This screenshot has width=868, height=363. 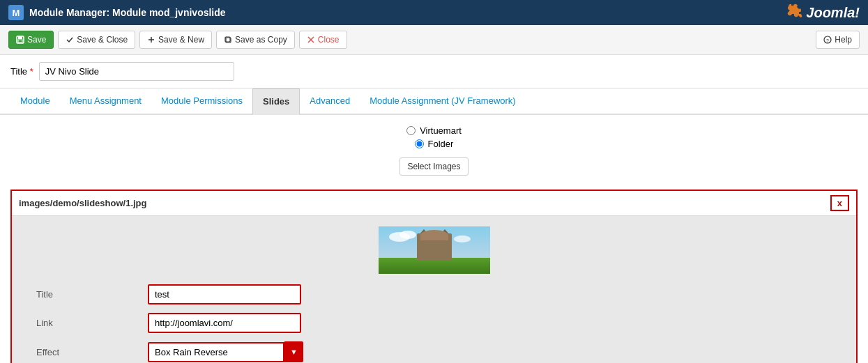 I want to click on effect-field-label: Effect, so click(x=85, y=353).